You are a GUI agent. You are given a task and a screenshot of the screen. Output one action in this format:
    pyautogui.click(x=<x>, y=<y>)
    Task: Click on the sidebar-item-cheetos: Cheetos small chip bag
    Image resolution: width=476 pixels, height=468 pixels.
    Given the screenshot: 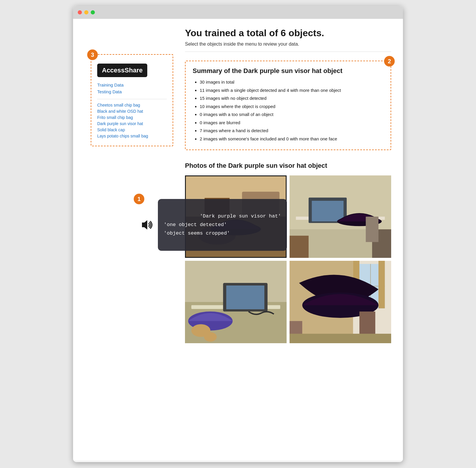 What is the action you would take?
    pyautogui.click(x=132, y=105)
    